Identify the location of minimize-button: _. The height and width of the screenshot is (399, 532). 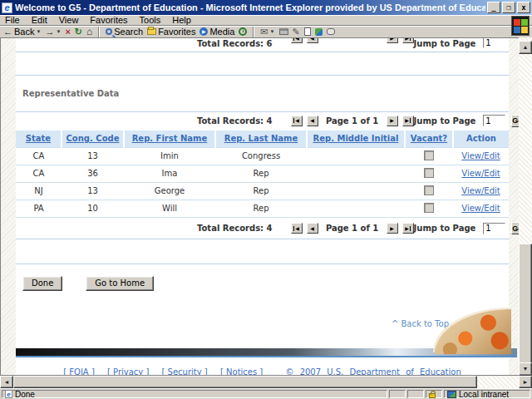
(494, 7).